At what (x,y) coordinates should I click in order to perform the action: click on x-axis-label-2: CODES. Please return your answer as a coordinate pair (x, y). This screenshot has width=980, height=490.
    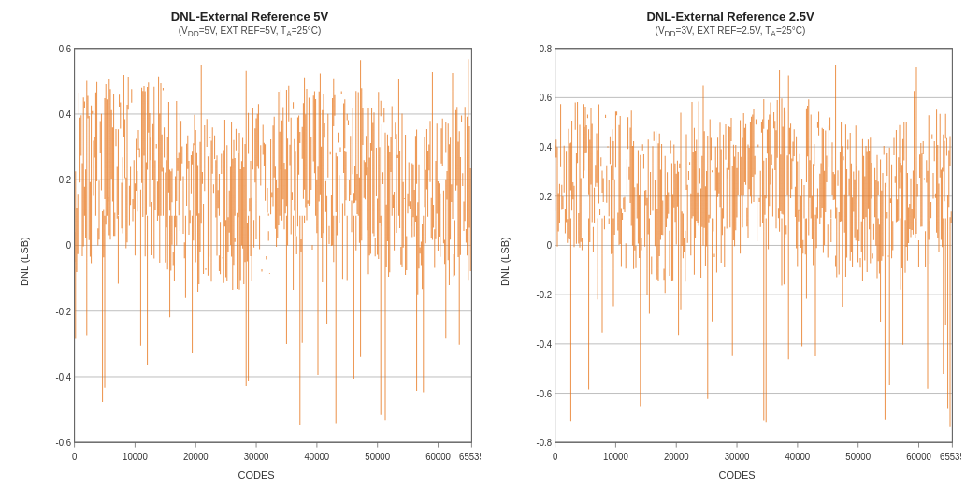
    Looking at the image, I should click on (737, 475).